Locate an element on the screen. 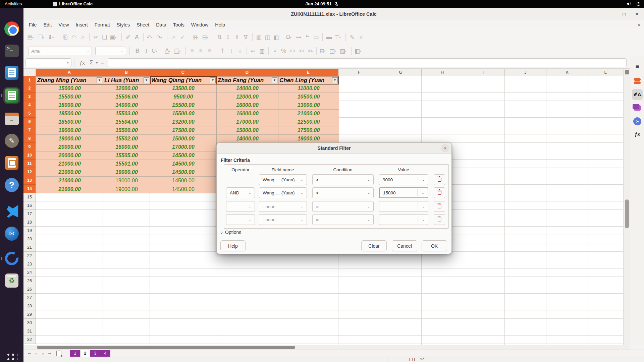  cell-A11: 21000.00 is located at coordinates (70, 164).